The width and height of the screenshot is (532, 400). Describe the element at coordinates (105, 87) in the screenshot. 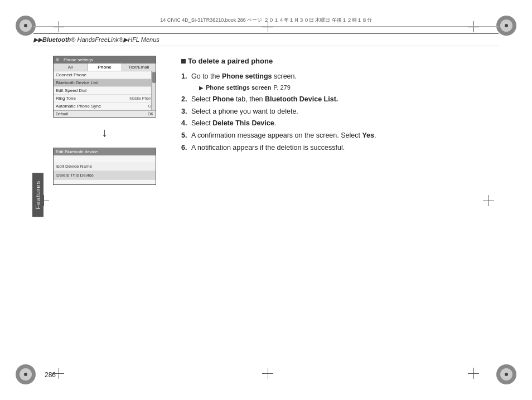

I see `screen1: Phone settings All Phone Text/Email Conn…` at that location.